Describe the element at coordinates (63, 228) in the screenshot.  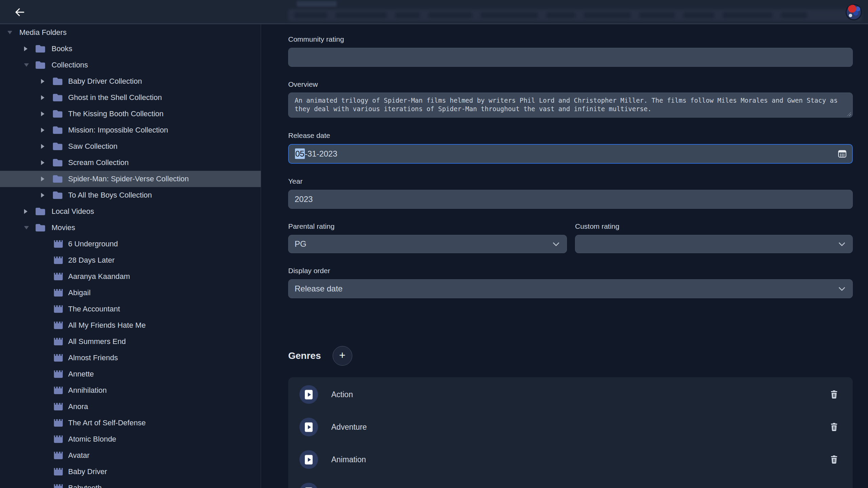
I see `tree-item-label: Movies` at that location.